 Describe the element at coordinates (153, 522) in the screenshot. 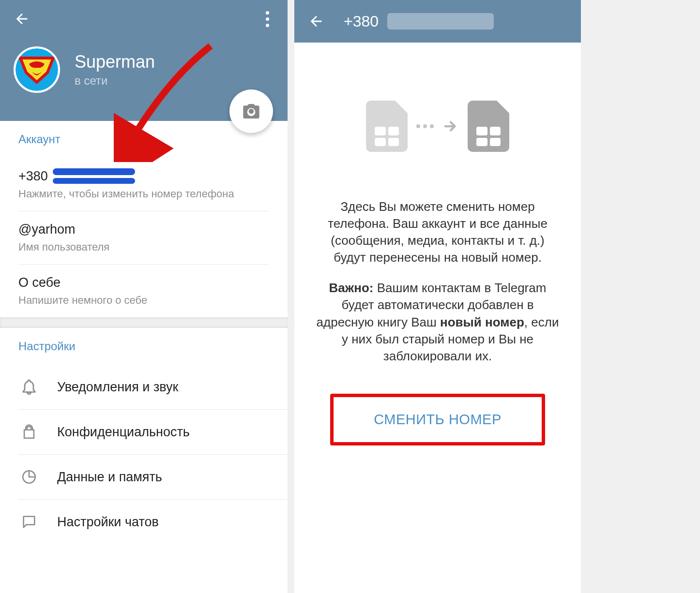

I see `settings-row-chats: Настройки чатов` at that location.